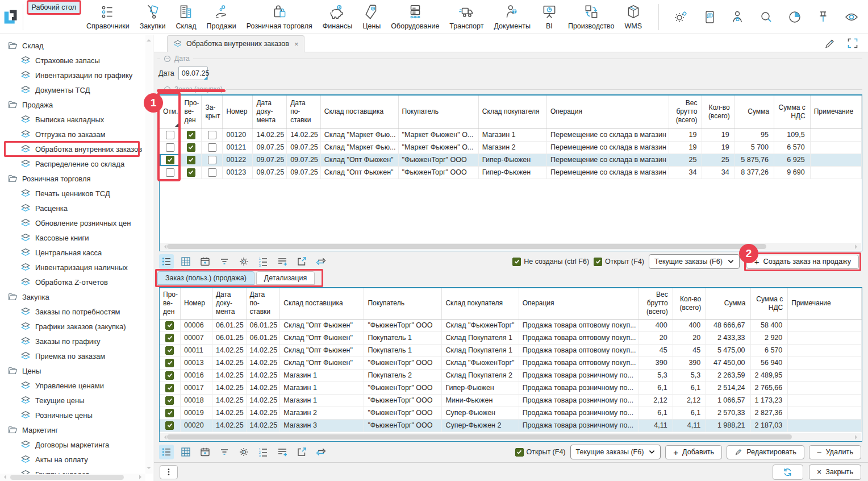 This screenshot has height=481, width=868. Describe the element at coordinates (279, 17) in the screenshot. I see `ribbon-item-retail: Розничная торговля` at that location.